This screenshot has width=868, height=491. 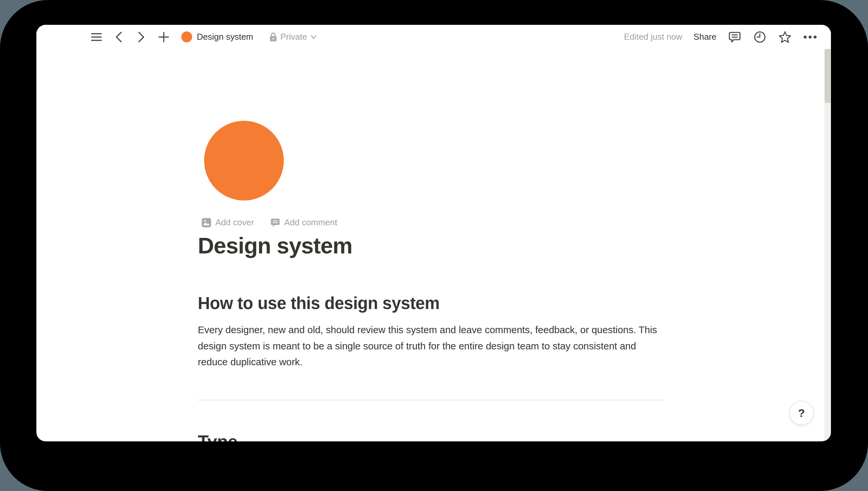 What do you see at coordinates (187, 37) in the screenshot?
I see `page-icon-small` at bounding box center [187, 37].